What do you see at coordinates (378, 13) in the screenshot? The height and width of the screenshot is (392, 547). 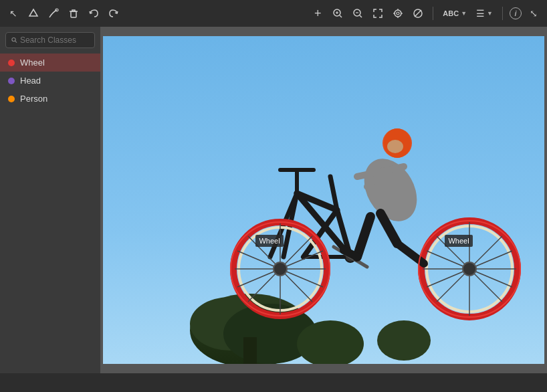 I see `fit-screen-icon` at bounding box center [378, 13].